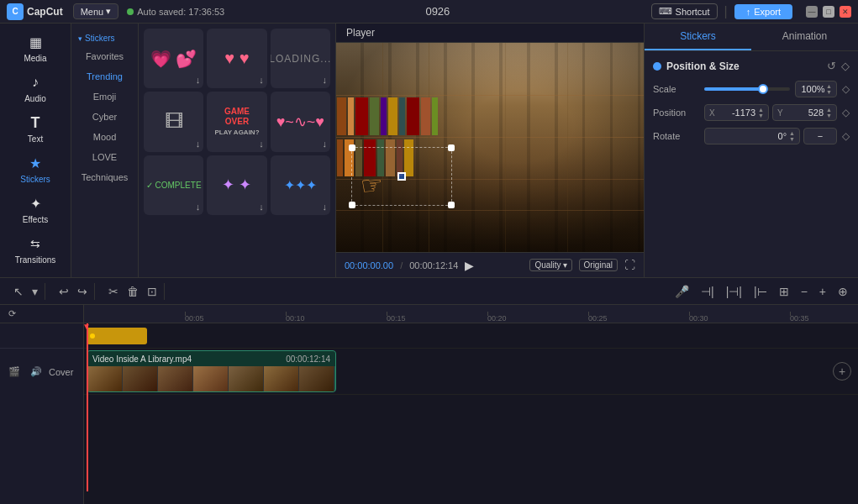 The width and height of the screenshot is (858, 504). Describe the element at coordinates (832, 66) in the screenshot. I see `reset-icon: ↺` at that location.